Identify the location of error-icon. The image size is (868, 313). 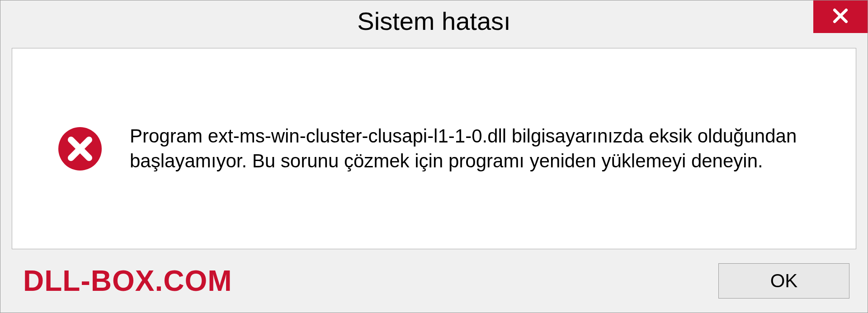
(80, 149).